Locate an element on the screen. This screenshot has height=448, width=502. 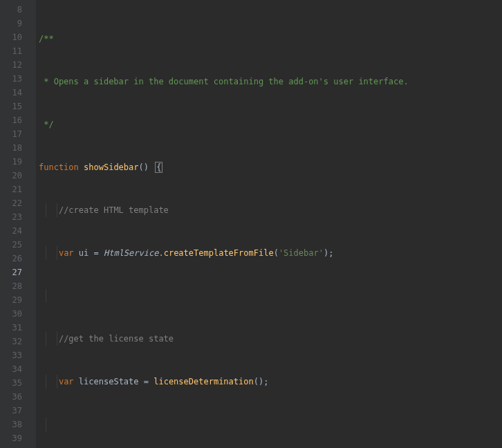
method: createTemplateFromFile is located at coordinates (219, 253).